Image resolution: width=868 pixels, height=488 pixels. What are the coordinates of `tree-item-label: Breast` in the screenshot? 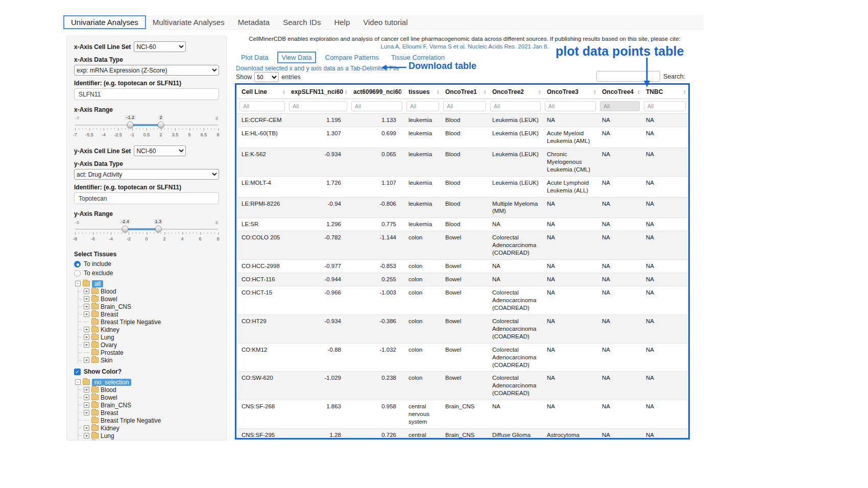 It's located at (109, 314).